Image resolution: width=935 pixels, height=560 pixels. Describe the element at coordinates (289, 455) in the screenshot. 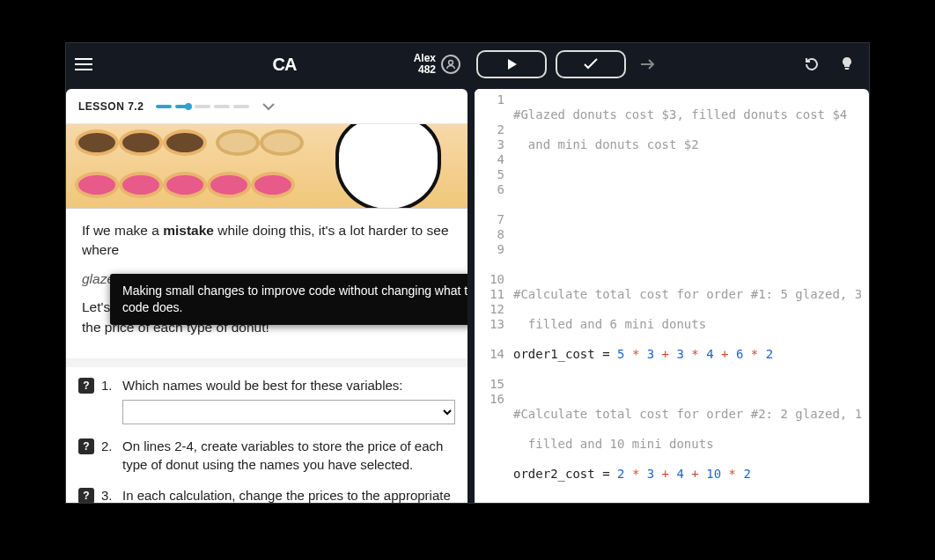

I see `task-text: On lines 2-4, create variables to store …` at that location.